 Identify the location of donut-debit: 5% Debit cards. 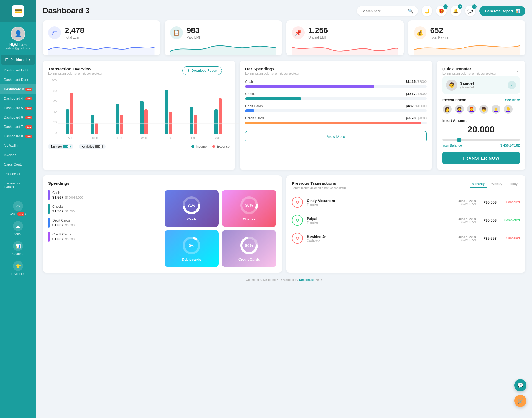
(192, 249).